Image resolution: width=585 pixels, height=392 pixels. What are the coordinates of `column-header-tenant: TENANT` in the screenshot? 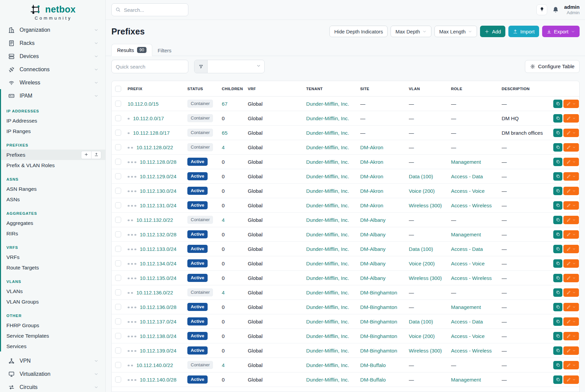 It's located at (333, 89).